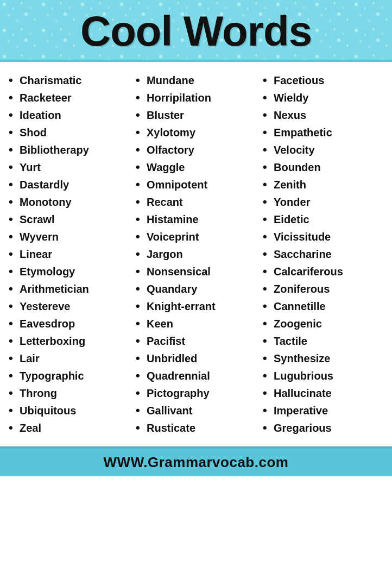 This screenshot has height=561, width=392. What do you see at coordinates (52, 341) in the screenshot?
I see `word-text: Letterboxing` at bounding box center [52, 341].